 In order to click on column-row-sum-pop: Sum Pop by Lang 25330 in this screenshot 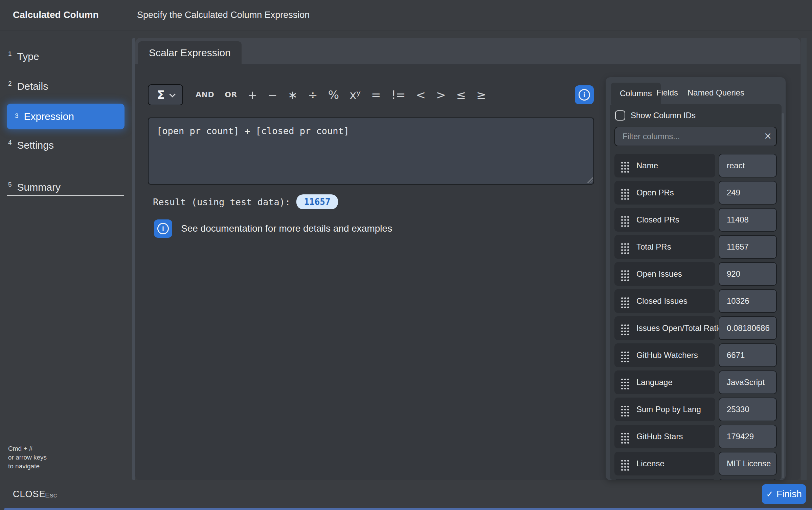, I will do `click(696, 409)`.